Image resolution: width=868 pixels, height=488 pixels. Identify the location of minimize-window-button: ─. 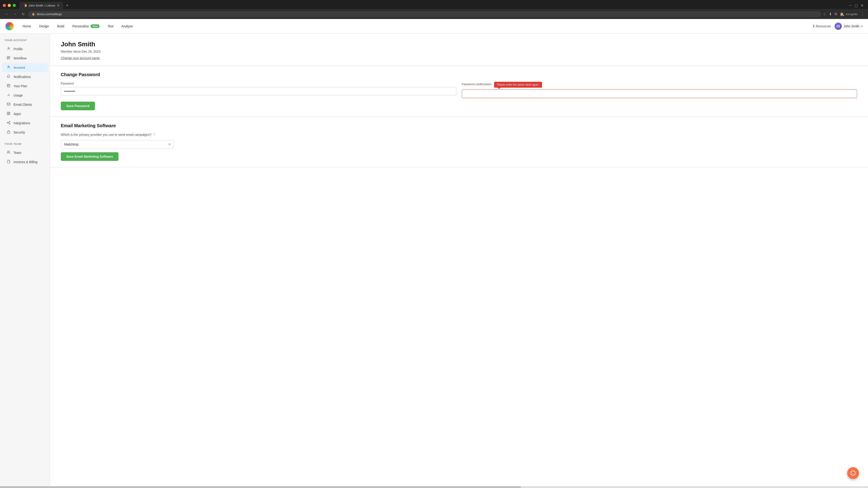
(850, 5).